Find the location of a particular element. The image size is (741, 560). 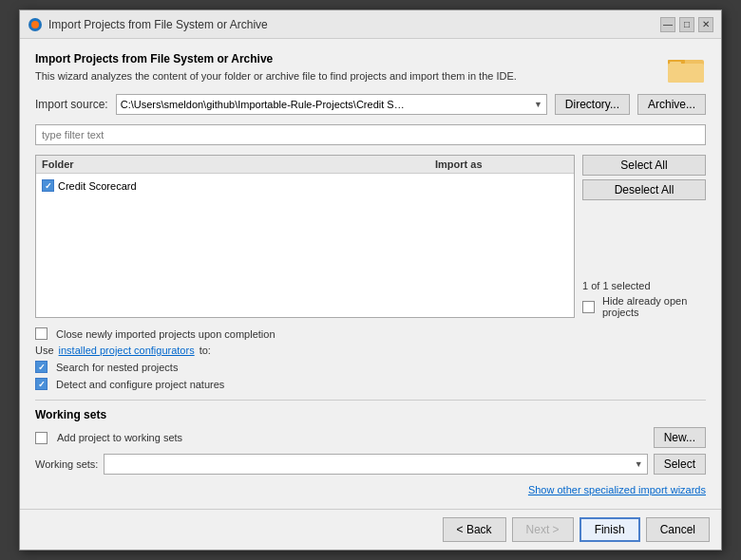

archive-button: Archive... is located at coordinates (672, 104).